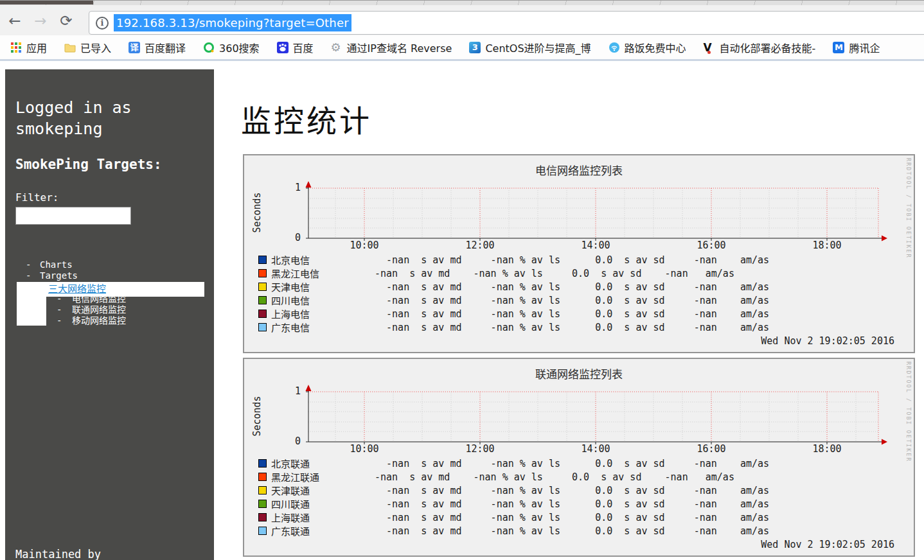  What do you see at coordinates (15, 21) in the screenshot?
I see `back-button: ←` at bounding box center [15, 21].